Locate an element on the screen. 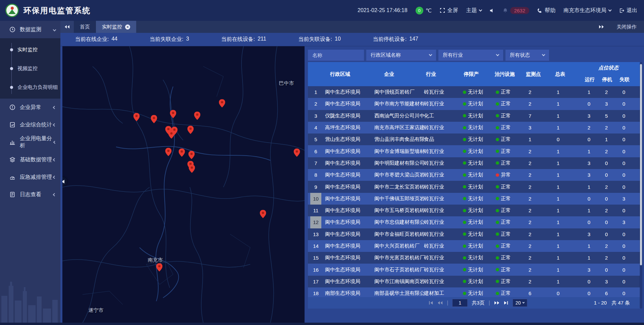 The width and height of the screenshot is (644, 325). stat-label: 当前在线企业: is located at coordinates (92, 40).